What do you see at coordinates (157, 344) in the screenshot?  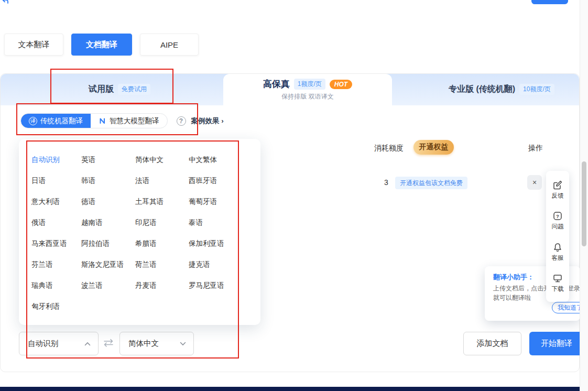 I see `target-language-select: 简体中文` at bounding box center [157, 344].